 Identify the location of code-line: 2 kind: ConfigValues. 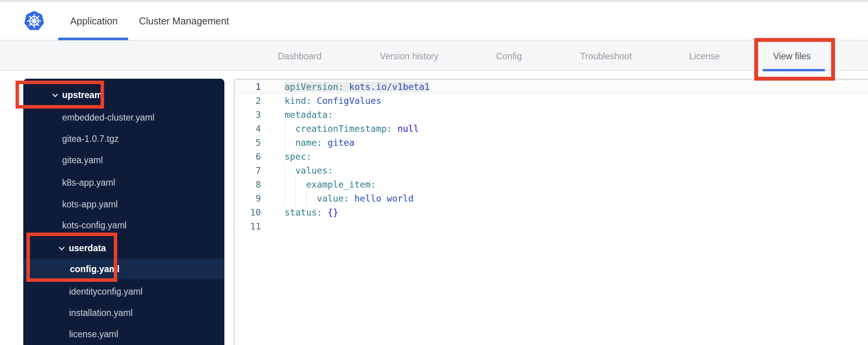
(551, 101).